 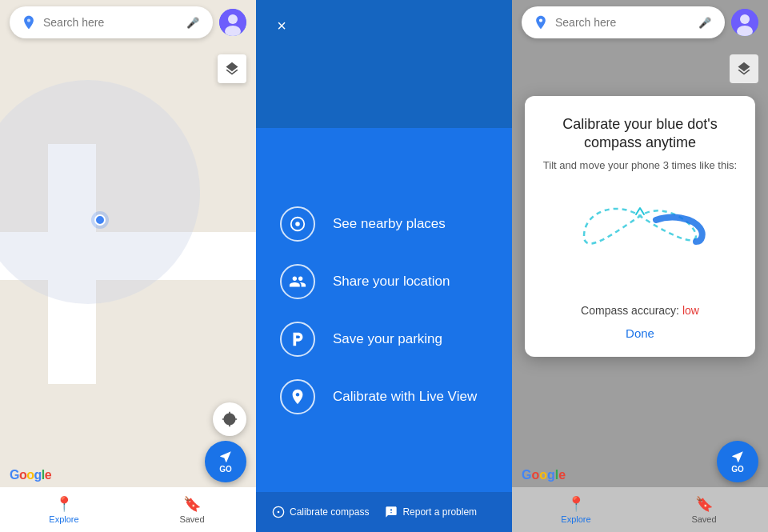 What do you see at coordinates (384, 512) in the screenshot?
I see `menu-footer: Calibrate compass Report a problem` at bounding box center [384, 512].